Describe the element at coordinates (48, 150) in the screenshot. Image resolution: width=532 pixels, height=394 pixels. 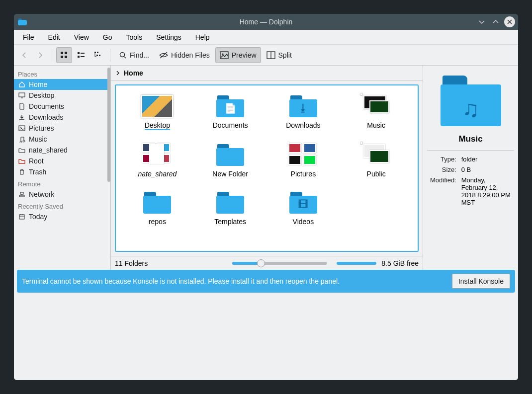
I see `sidebar-item-label: nate_shared` at that location.